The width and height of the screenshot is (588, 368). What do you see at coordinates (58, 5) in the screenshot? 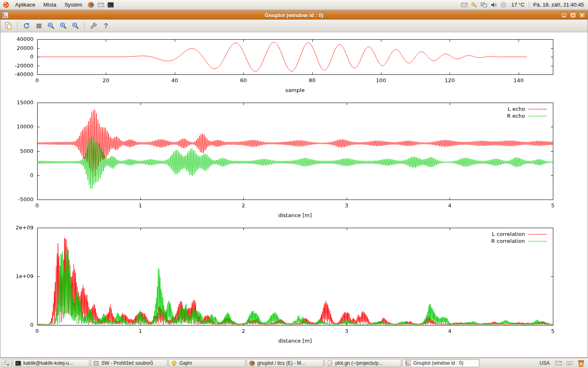
I see `panel-left-cluster: Aplikace Místa Systém >_` at bounding box center [58, 5].